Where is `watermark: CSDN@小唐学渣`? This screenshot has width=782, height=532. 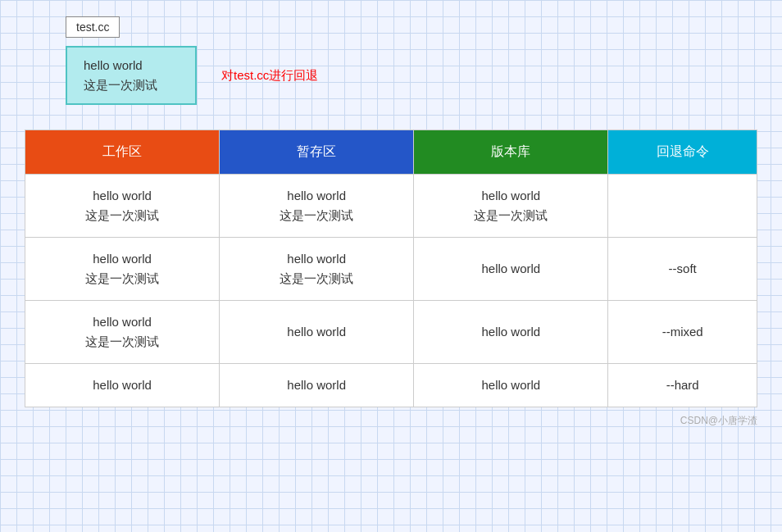 watermark: CSDN@小唐学渣 is located at coordinates (391, 421).